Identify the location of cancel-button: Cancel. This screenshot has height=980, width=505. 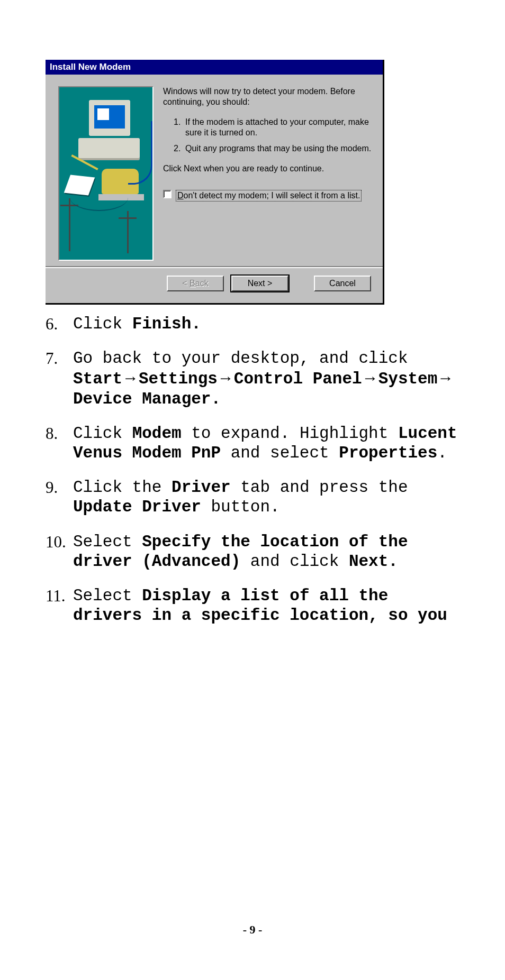
(342, 283).